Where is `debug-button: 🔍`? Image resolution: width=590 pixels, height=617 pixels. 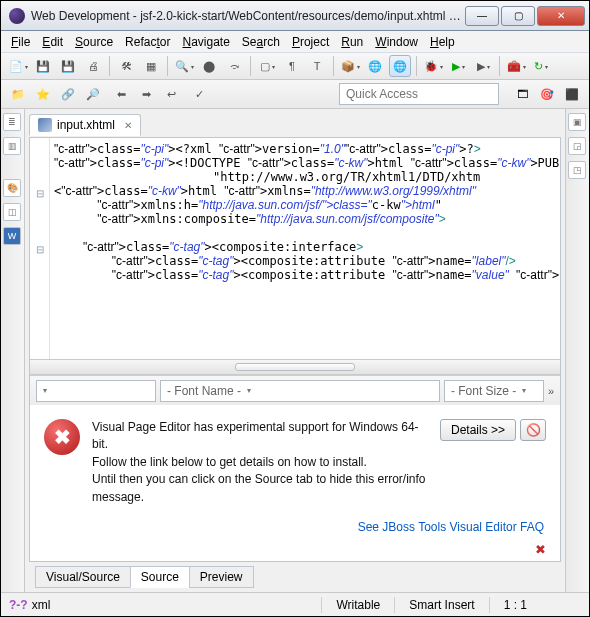 debug-button: 🔍 is located at coordinates (184, 66).